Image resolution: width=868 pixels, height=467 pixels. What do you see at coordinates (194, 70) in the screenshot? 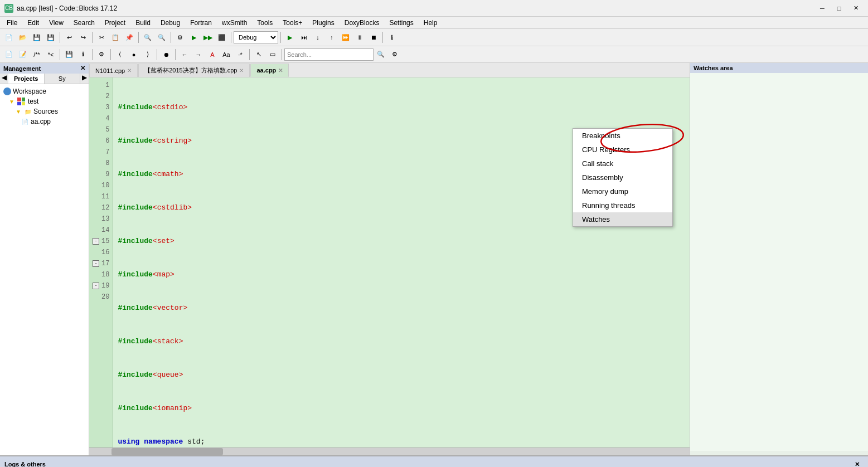
I see `editor-tab-lanqiao: 【蓝桥杯2015决赛】方格填数.cpp ✕` at bounding box center [194, 70].